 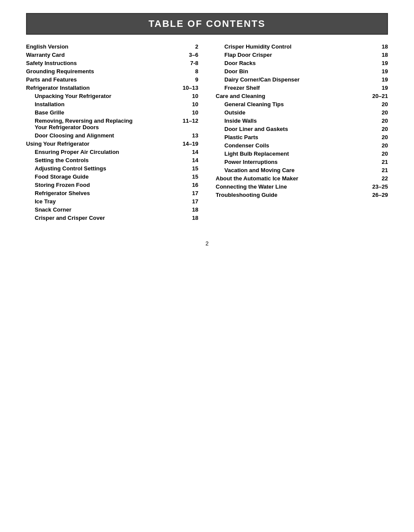 What do you see at coordinates (303, 146) in the screenshot?
I see `toc-label: Condenser Coils` at bounding box center [303, 146].